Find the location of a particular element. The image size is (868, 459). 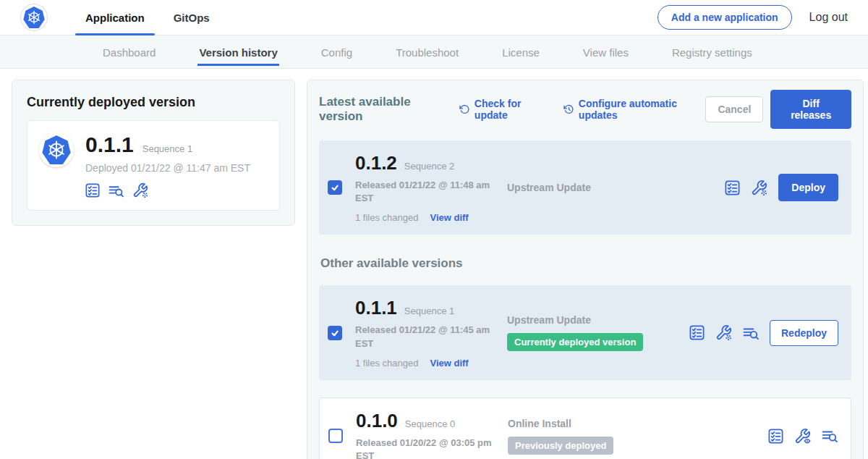

diff-releases-button: Diff releases is located at coordinates (811, 109).